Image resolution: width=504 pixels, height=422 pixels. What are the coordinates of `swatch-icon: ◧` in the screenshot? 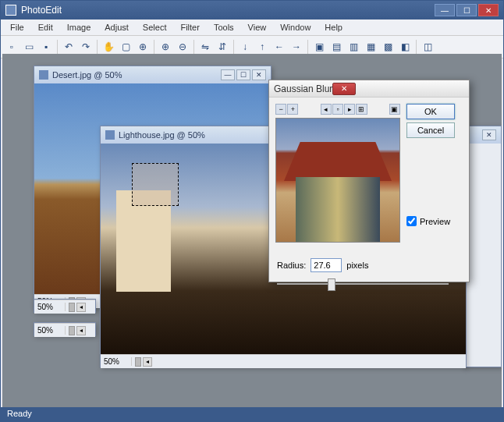 It's located at (405, 47).